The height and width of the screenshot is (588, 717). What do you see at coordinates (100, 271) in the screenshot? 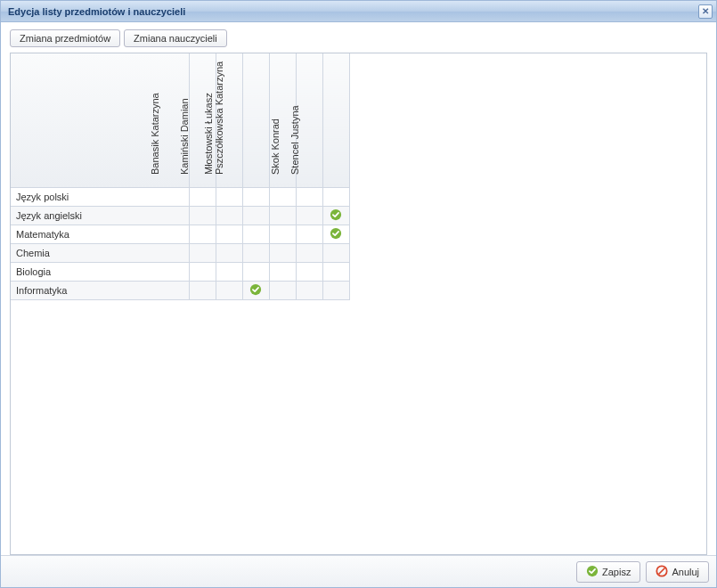
I see `subject-name-cell: Biologia` at bounding box center [100, 271].